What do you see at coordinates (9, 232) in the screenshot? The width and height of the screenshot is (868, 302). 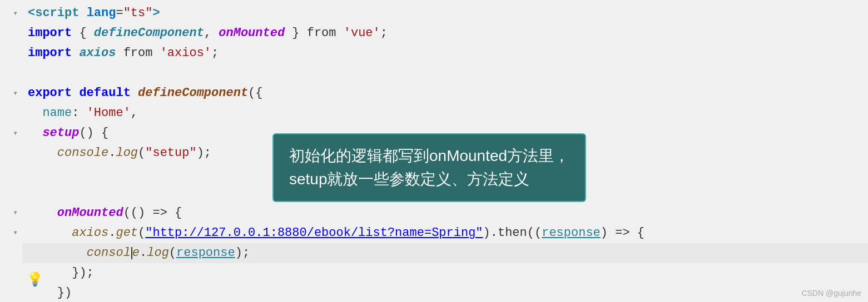 I see `gutter-line-12: ▾` at bounding box center [9, 232].